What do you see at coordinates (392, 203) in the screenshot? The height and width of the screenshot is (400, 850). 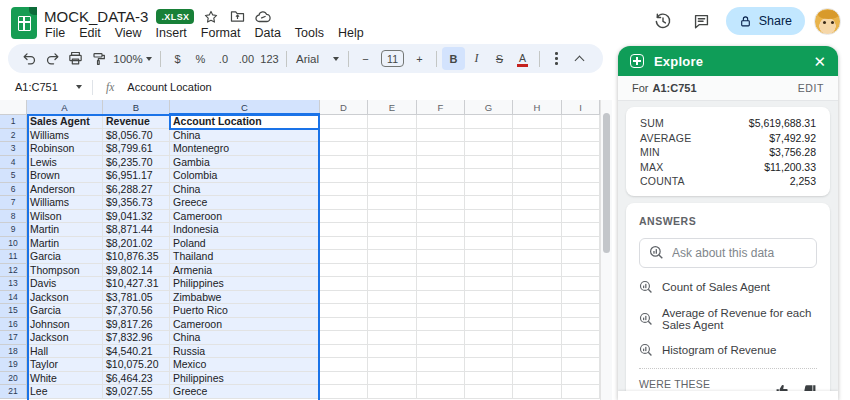 I see `cell-E7` at bounding box center [392, 203].